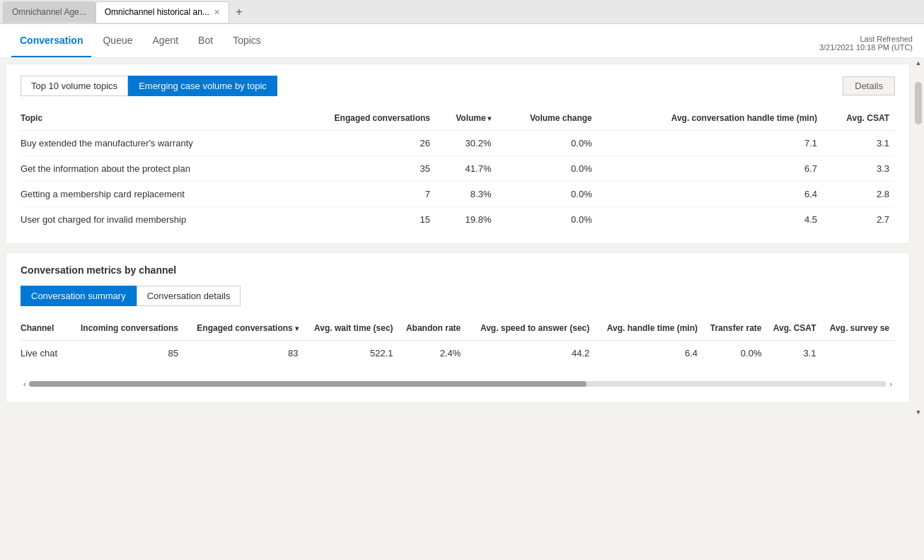  What do you see at coordinates (458, 384) in the screenshot?
I see `scrollbar-track` at bounding box center [458, 384].